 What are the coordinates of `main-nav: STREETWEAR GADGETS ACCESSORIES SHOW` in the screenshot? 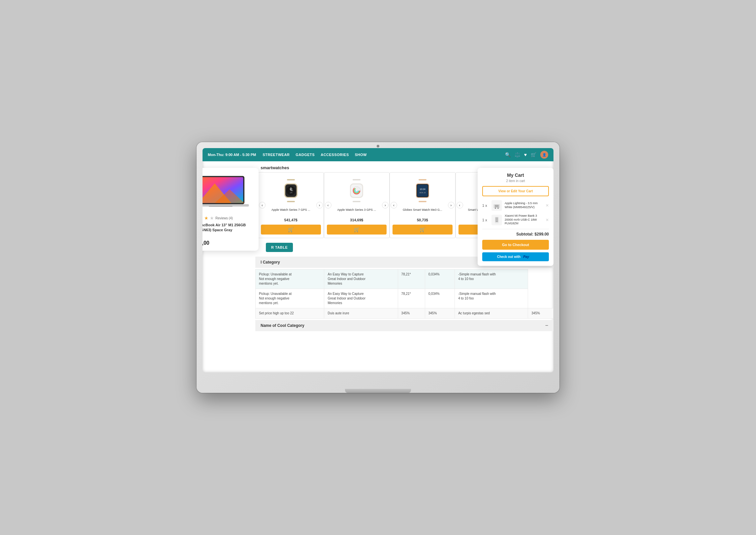 It's located at (380, 155).